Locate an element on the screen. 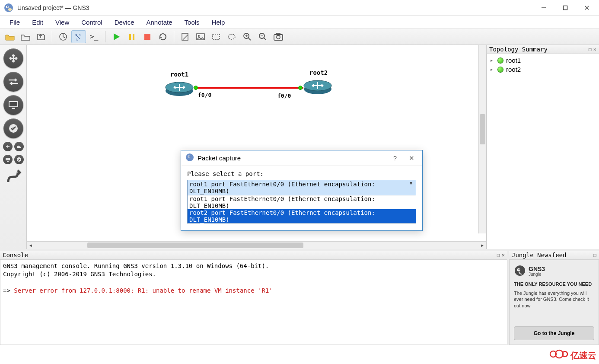 The height and width of the screenshot is (364, 599). menubar: File Edit View Control Device Annotate T… is located at coordinates (300, 22).